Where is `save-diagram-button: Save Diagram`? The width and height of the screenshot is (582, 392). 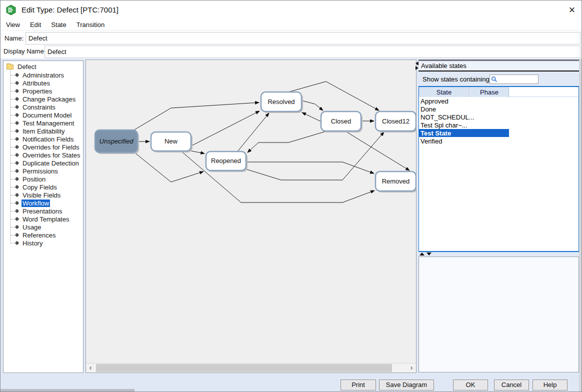 save-diagram-button: Save Diagram is located at coordinates (406, 385).